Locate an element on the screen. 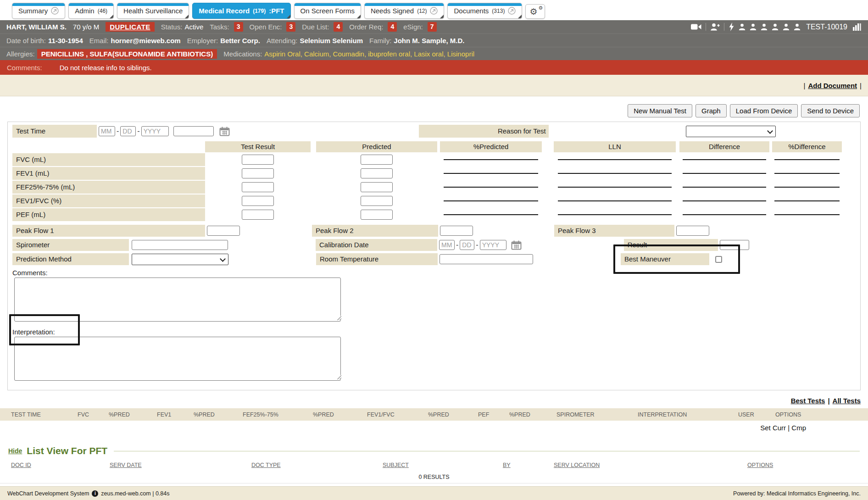  comments-textarea is located at coordinates (178, 300).